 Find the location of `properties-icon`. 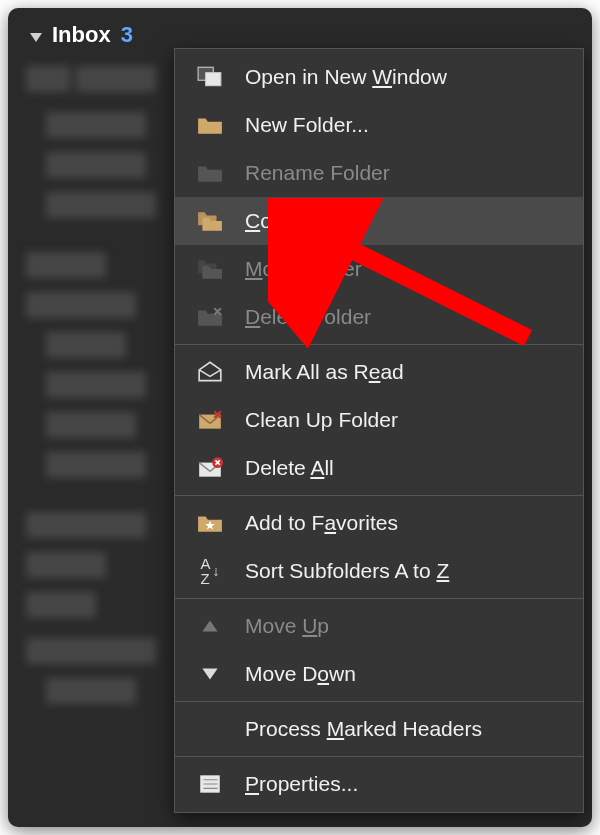

properties-icon is located at coordinates (210, 784).